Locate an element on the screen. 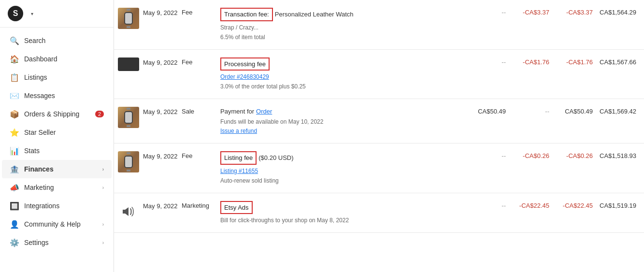 The image size is (644, 272). integrations-icon: 🔲 is located at coordinates (14, 206).